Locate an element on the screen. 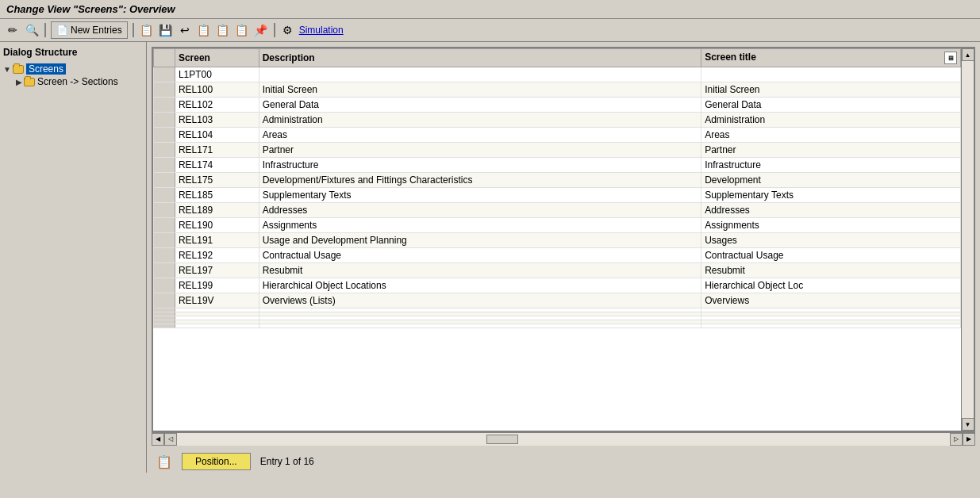 This screenshot has width=980, height=498. bottom-toolbar: 📋 Position... Entry 1 of 16 is located at coordinates (563, 460).